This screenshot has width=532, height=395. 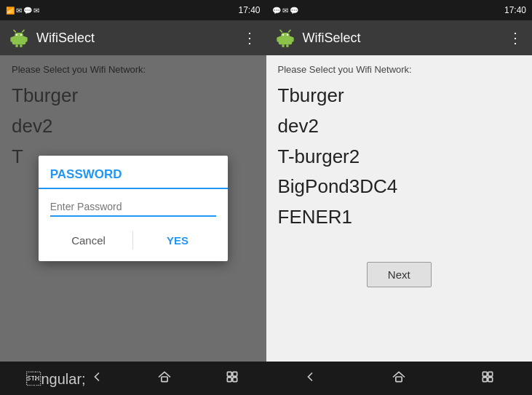 I want to click on time-right: 17:40, so click(x=515, y=10).